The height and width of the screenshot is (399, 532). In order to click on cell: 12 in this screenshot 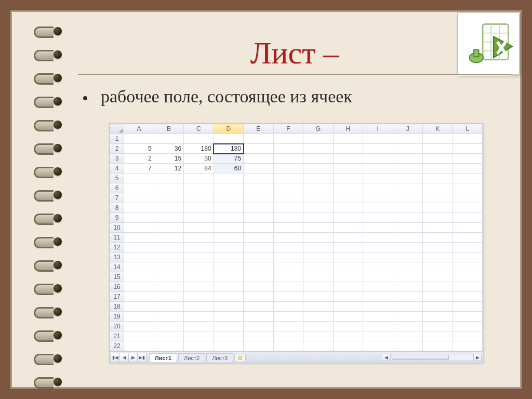, I will do `click(168, 168)`.